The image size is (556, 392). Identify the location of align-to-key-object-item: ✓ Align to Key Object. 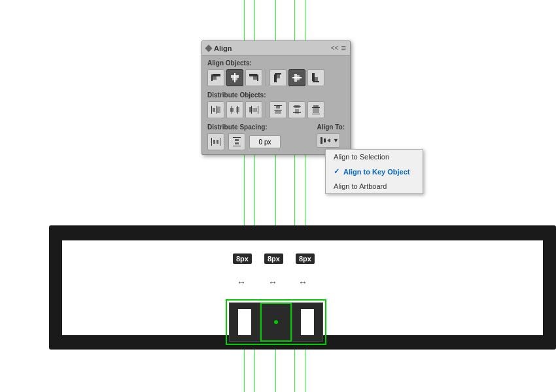
(374, 171).